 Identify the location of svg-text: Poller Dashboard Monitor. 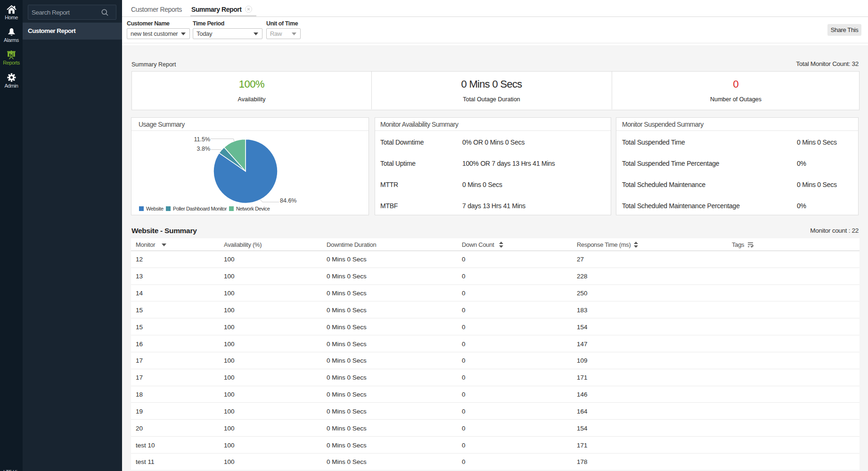
(200, 209).